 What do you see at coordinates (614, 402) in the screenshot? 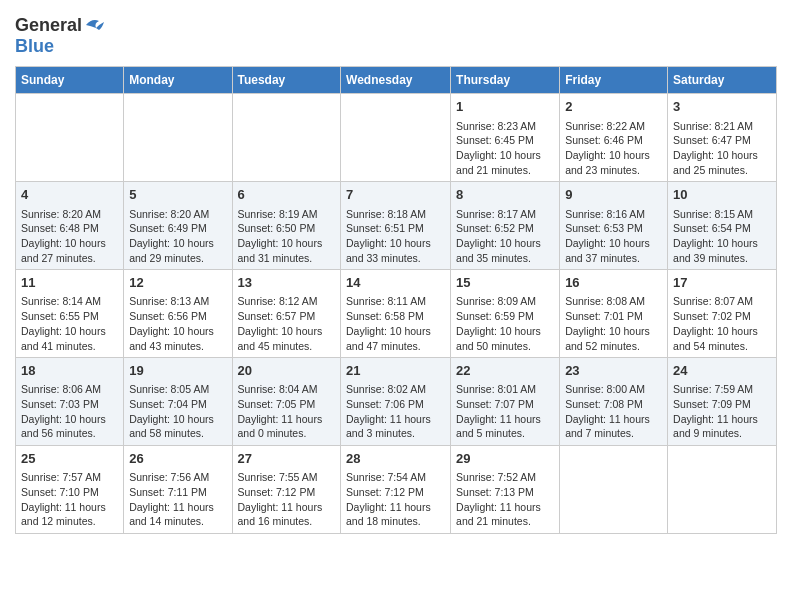
I see `calendar-cell: 23Sunrise: 8:00 AM Sunset: 7:08 PM Dayli…` at bounding box center [614, 402].